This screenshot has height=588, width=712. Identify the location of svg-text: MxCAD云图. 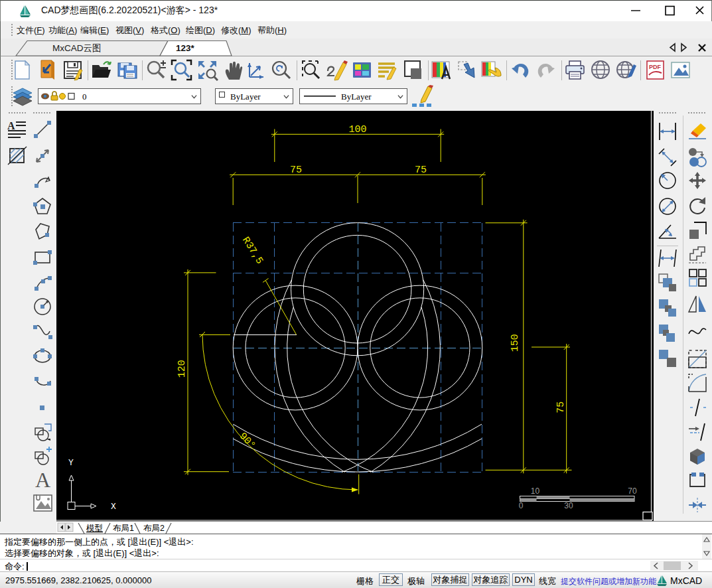
(77, 48).